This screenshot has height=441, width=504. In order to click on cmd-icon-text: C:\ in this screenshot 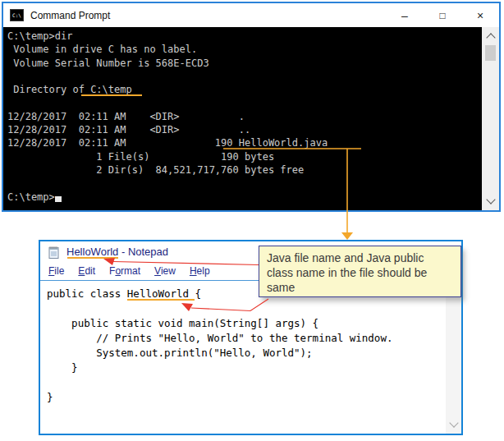, I will do `click(16, 16)`.